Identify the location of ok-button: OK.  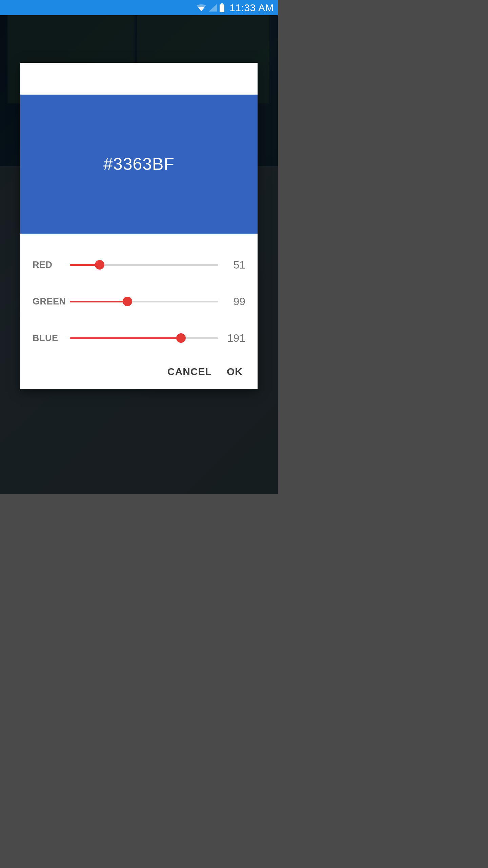
(235, 372).